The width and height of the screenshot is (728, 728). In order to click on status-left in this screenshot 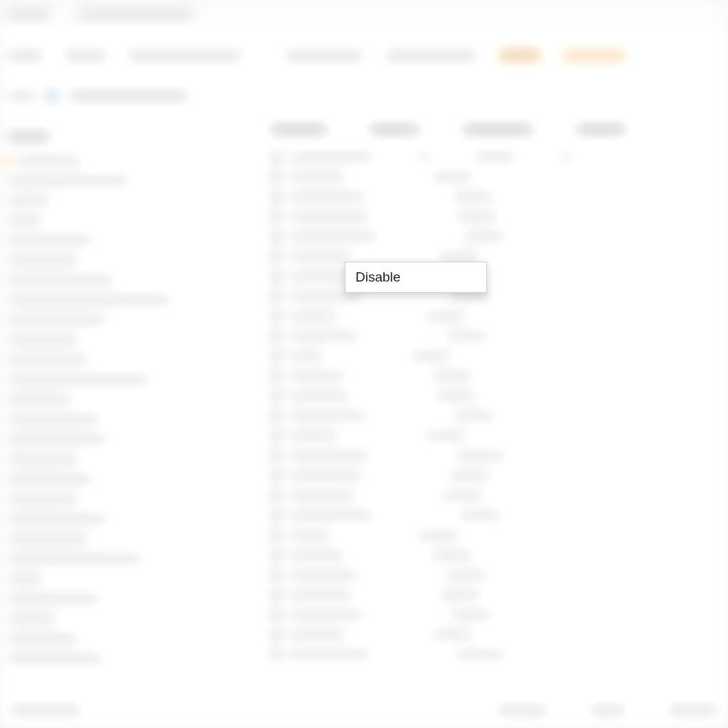, I will do `click(46, 710)`.